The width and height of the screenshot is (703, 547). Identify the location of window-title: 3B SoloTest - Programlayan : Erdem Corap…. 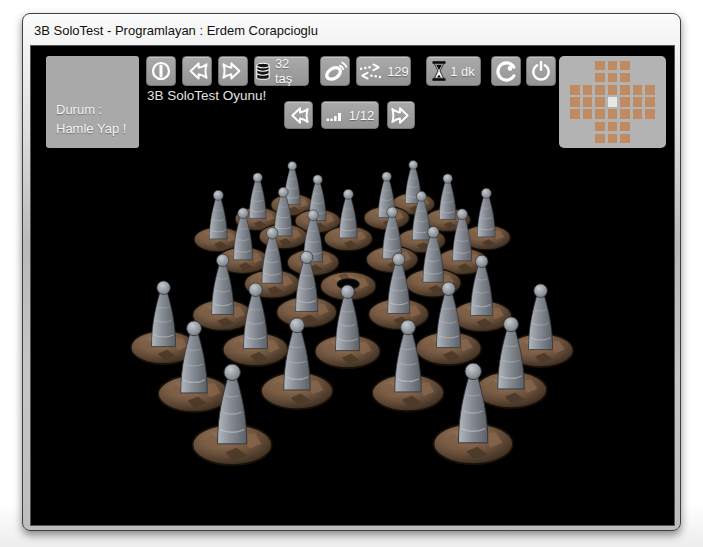
(176, 30).